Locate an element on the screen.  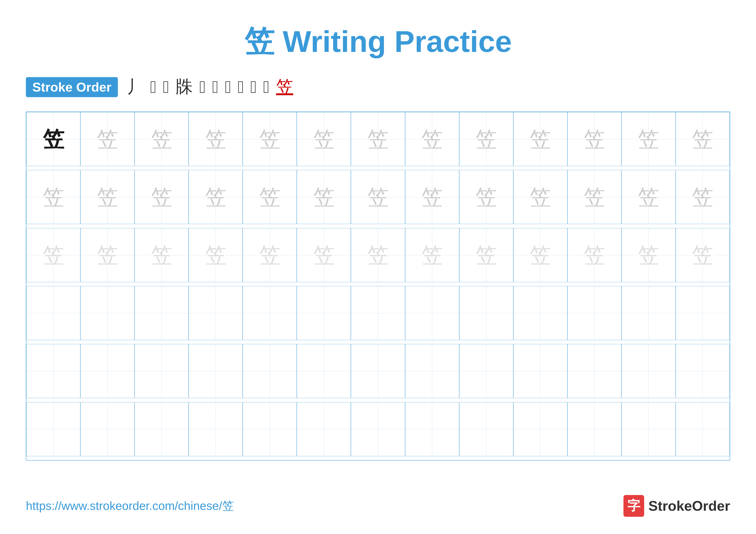
footer-url: https://www.strokeorder.com/chinese/笠 is located at coordinates (130, 506).